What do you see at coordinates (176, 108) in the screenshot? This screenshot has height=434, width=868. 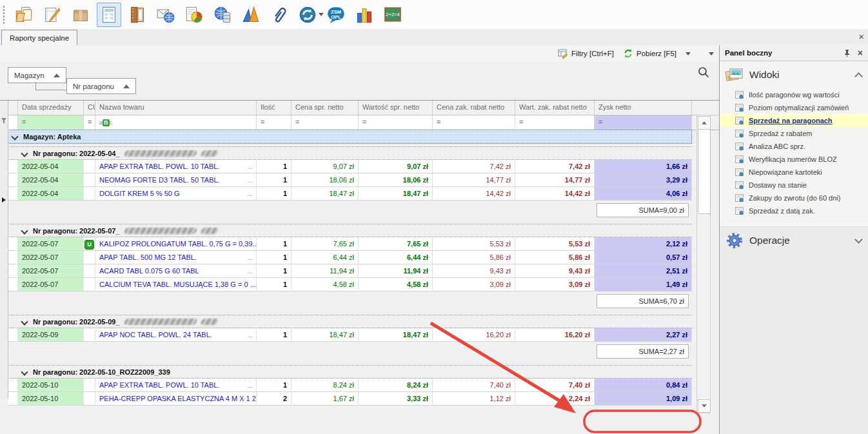 I see `column-header-name: Nazwa towaru` at bounding box center [176, 108].